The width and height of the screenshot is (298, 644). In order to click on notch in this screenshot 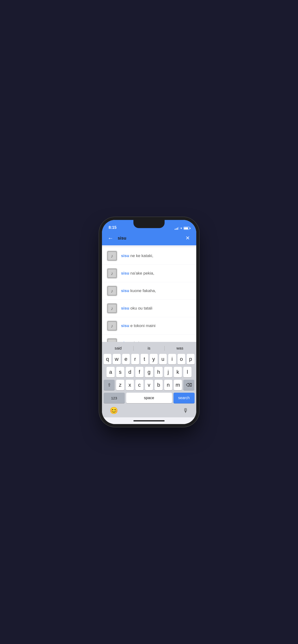, I will do `click(149, 224)`.